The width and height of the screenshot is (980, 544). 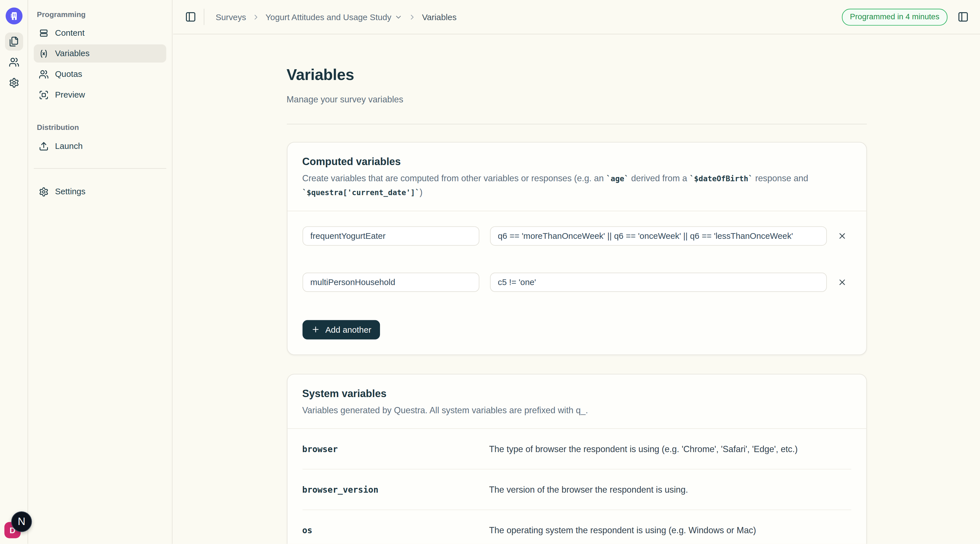 I want to click on breadcrumb: Surveys Yogurt Attitudes and Usage Study…, so click(x=336, y=17).